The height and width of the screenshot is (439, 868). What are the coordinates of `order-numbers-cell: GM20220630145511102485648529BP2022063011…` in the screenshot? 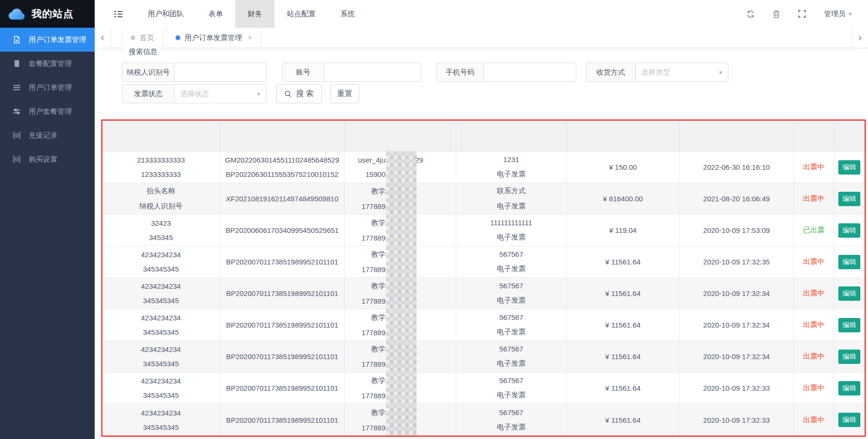 It's located at (282, 167).